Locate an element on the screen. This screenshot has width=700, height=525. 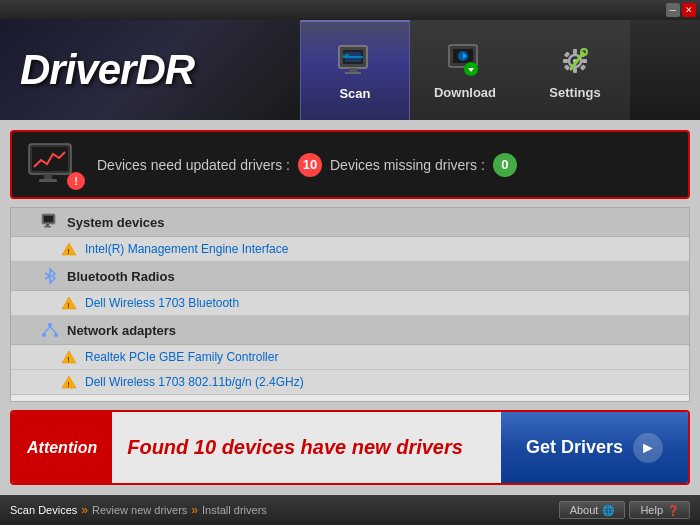
breadcrumb-install: Install drivers is located at coordinates (234, 510).